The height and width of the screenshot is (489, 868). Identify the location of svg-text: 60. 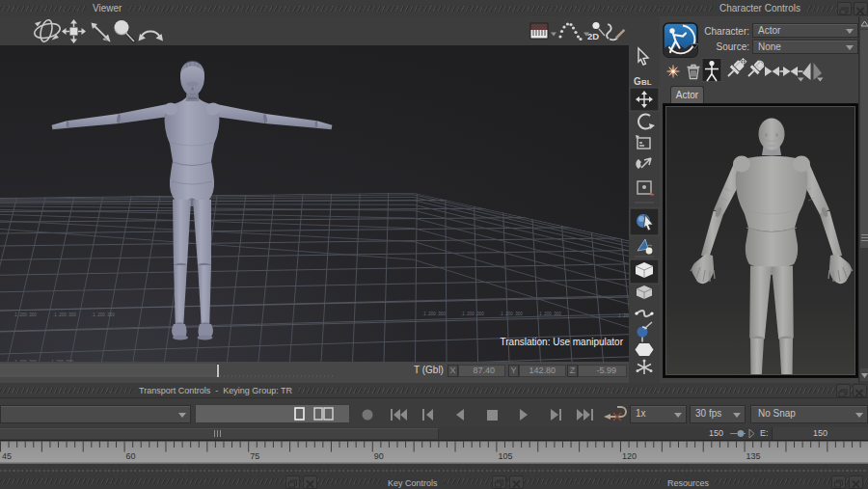
(131, 456).